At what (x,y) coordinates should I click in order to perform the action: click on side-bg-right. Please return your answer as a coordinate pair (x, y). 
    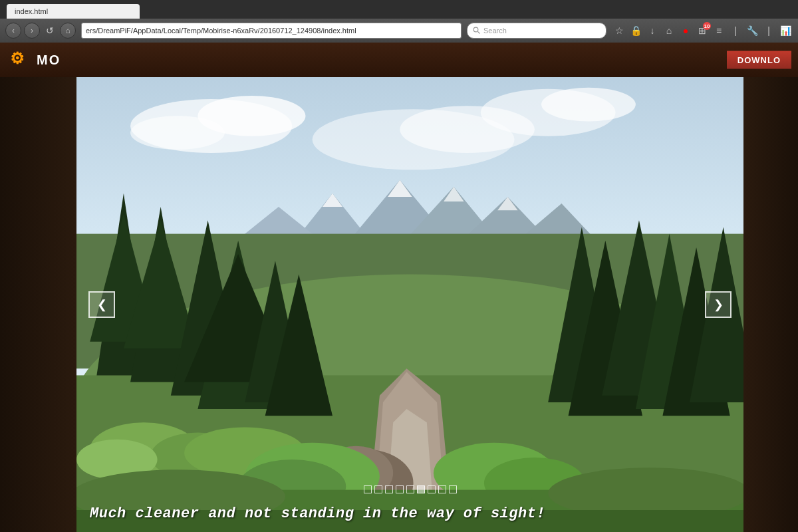
    Looking at the image, I should click on (771, 287).